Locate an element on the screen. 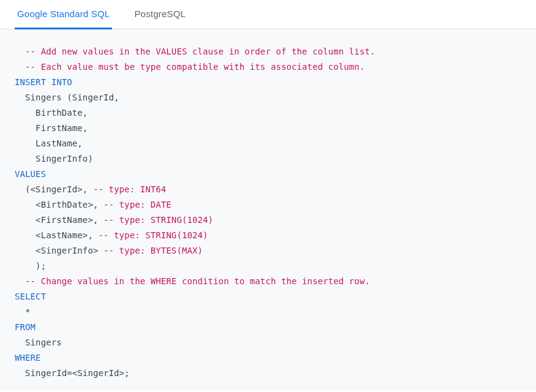  code-text: <SingerInfo> is located at coordinates (59, 251).